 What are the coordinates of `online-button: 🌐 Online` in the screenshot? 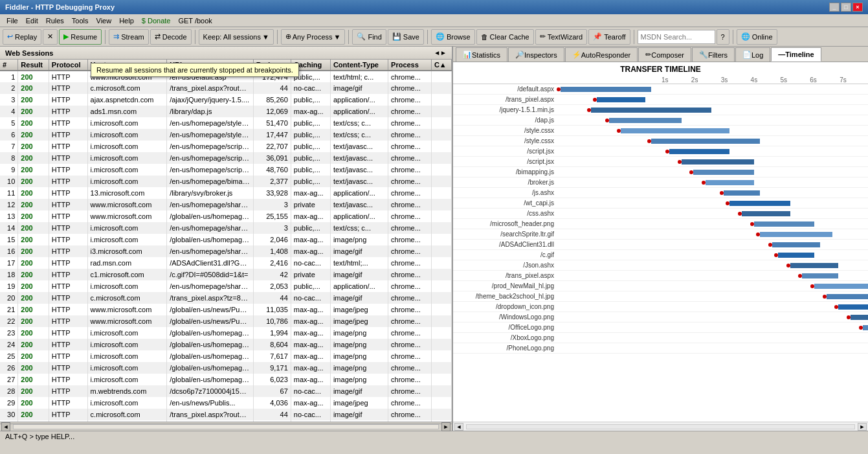 It's located at (757, 37).